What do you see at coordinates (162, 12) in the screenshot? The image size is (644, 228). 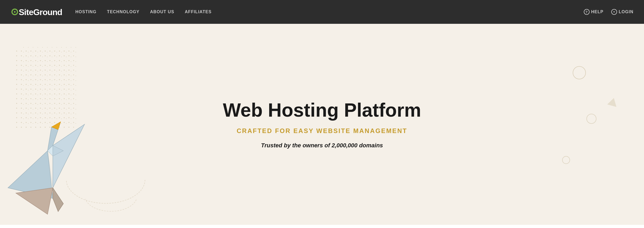 I see `nav-item-about-us: ABOUT US` at bounding box center [162, 12].